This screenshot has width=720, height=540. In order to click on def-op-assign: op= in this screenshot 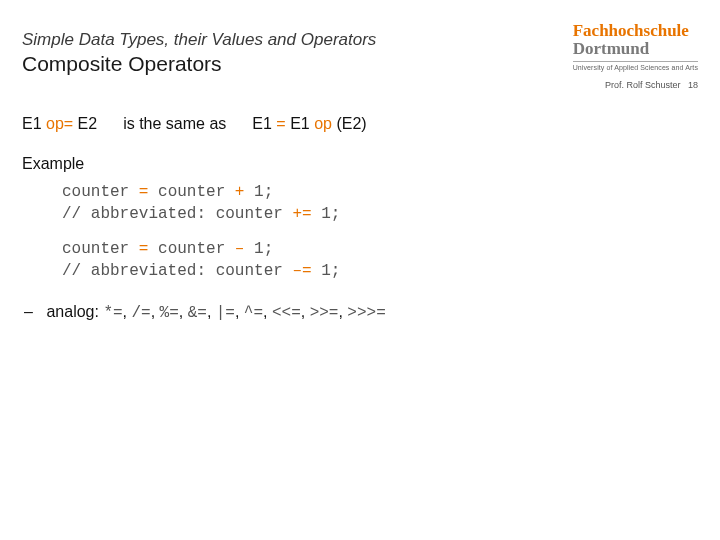, I will do `click(60, 124)`.